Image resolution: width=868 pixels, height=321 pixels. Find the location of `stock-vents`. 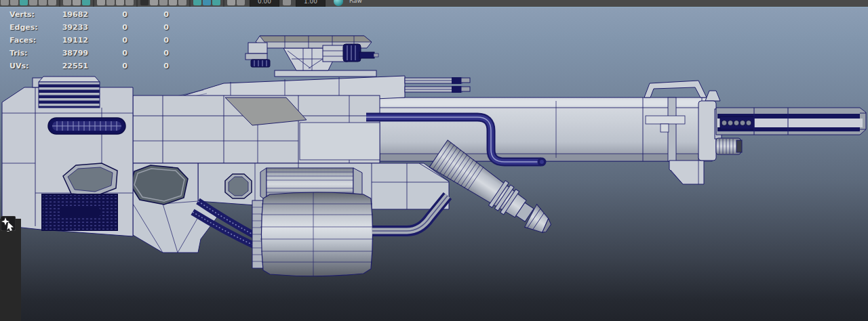

stock-vents is located at coordinates (69, 95).